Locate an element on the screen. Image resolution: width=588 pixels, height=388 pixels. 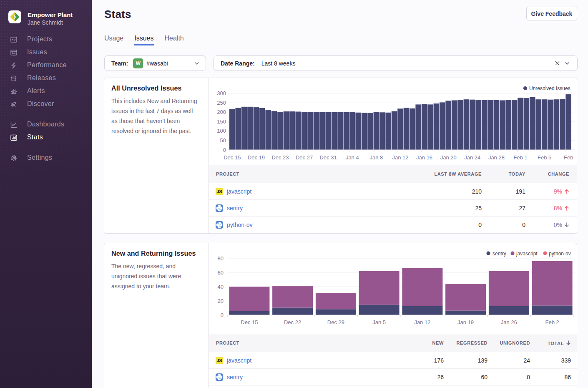
svg-text: Jan 24 is located at coordinates (472, 158).